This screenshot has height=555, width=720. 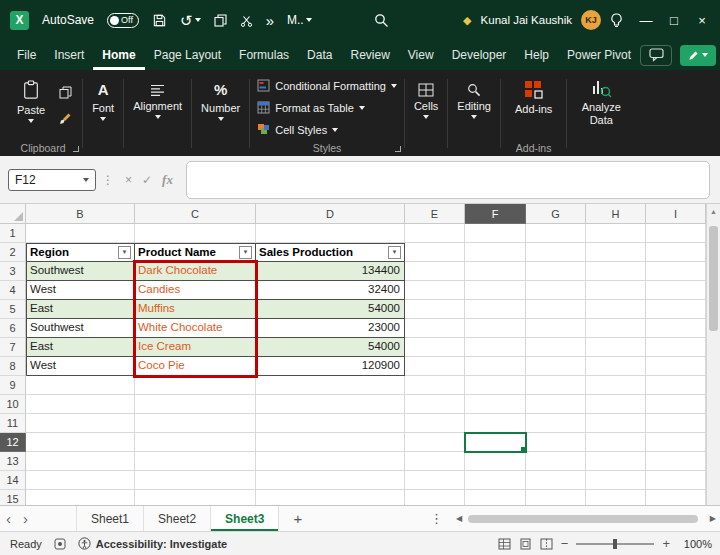 What do you see at coordinates (616, 234) in the screenshot?
I see `cell-H1` at bounding box center [616, 234].